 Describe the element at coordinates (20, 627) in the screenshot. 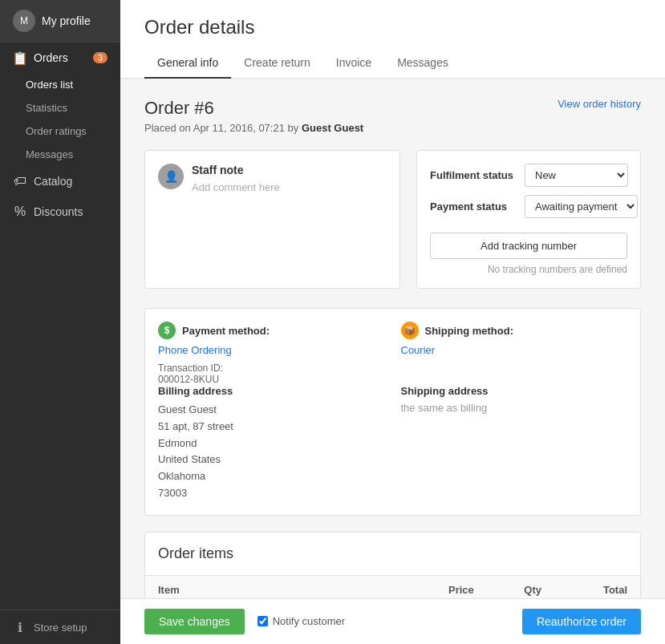

I see `store-setup-icon: ℹ` at that location.